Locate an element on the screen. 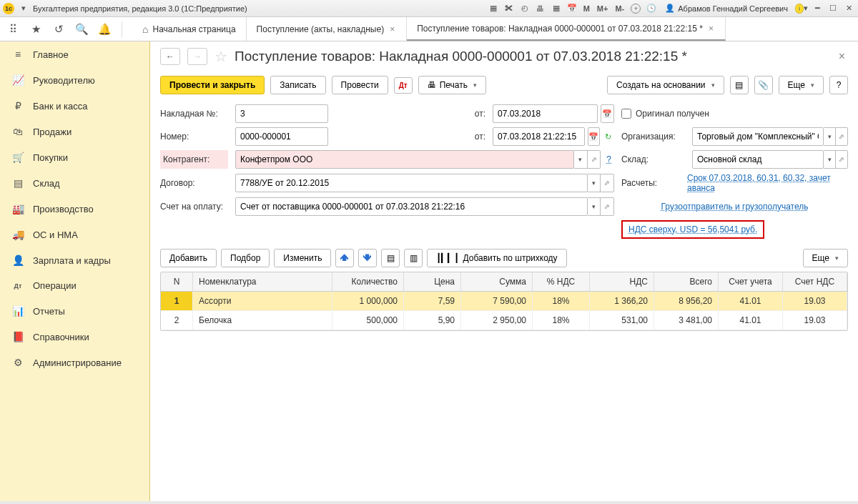 The width and height of the screenshot is (858, 504). close-form-icon: × is located at coordinates (842, 56).